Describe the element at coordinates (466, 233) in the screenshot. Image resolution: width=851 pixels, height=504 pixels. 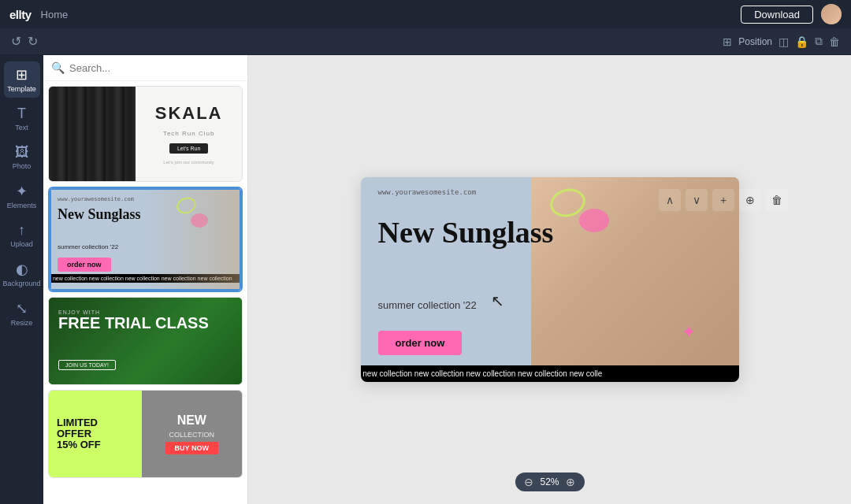
I see `canvas-title: New Sunglass` at that location.